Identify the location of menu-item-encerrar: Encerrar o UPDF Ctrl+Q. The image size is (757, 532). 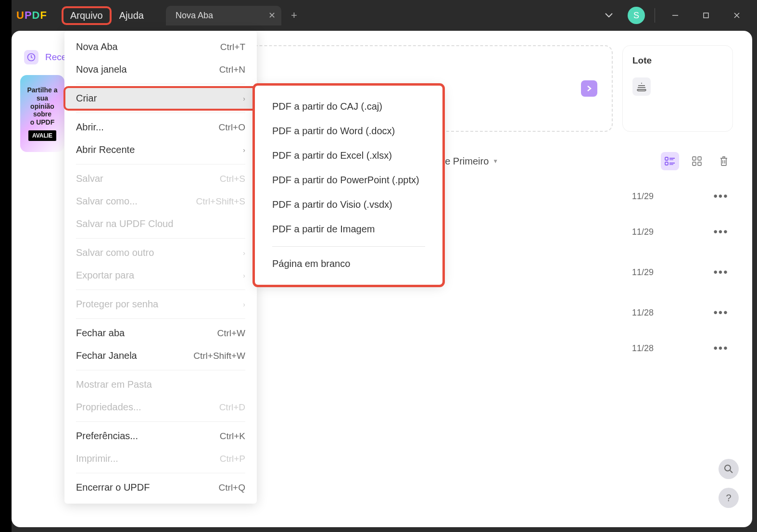
(161, 488).